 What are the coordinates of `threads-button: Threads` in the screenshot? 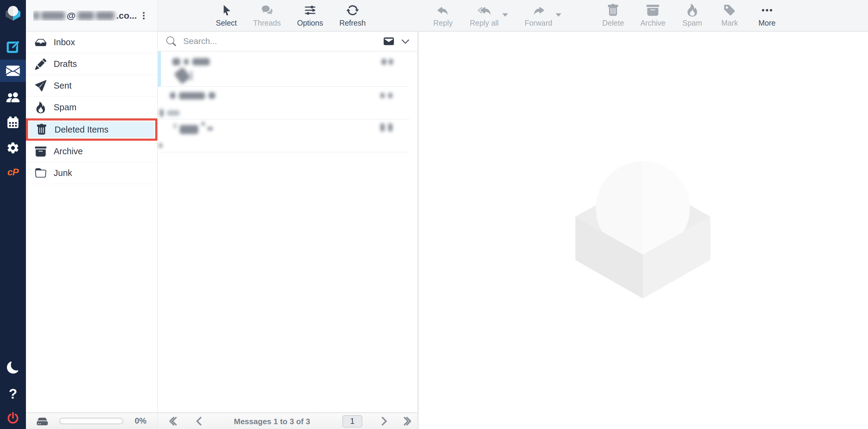 It's located at (267, 15).